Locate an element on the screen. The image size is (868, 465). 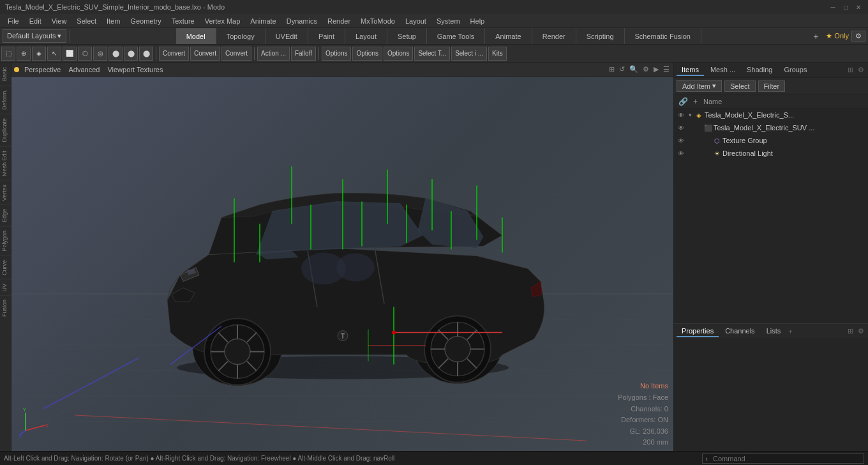
tool-icon-9: ⬤ is located at coordinates (146, 54).